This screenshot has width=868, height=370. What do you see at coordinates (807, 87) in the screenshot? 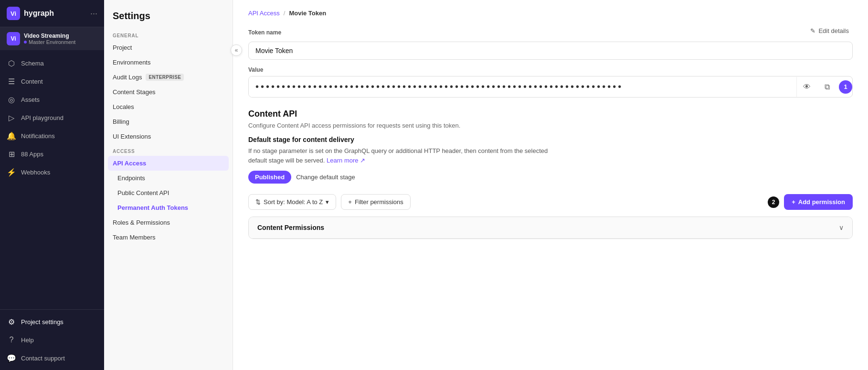
I see `eye-icon: 👁` at bounding box center [807, 87].